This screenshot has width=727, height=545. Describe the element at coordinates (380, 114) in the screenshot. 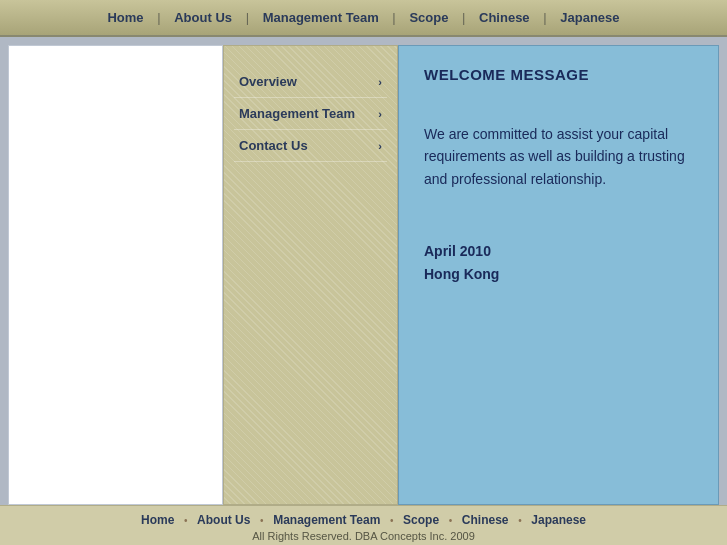

I see `sidebar-management-arrow: ›` at that location.